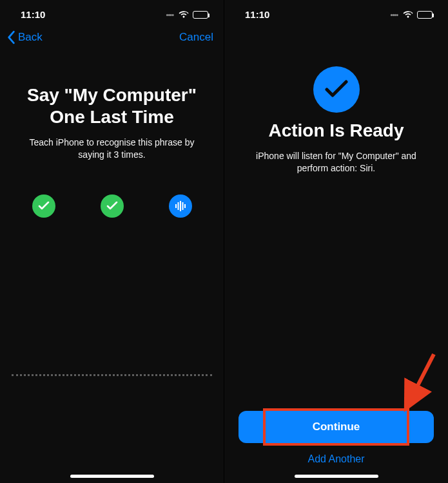 The image size is (448, 483). Describe the element at coordinates (180, 206) in the screenshot. I see `waveform-icon` at that location.